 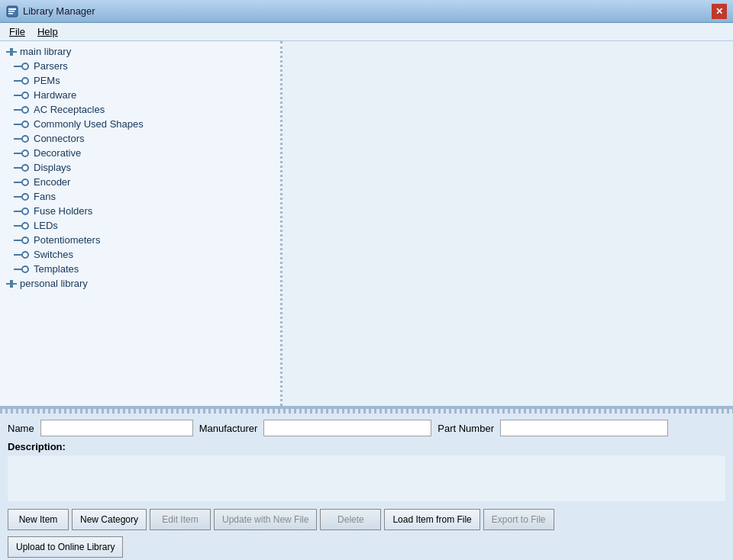 What do you see at coordinates (432, 520) in the screenshot?
I see `load-item-from-file-button: Load Item from File` at bounding box center [432, 520].